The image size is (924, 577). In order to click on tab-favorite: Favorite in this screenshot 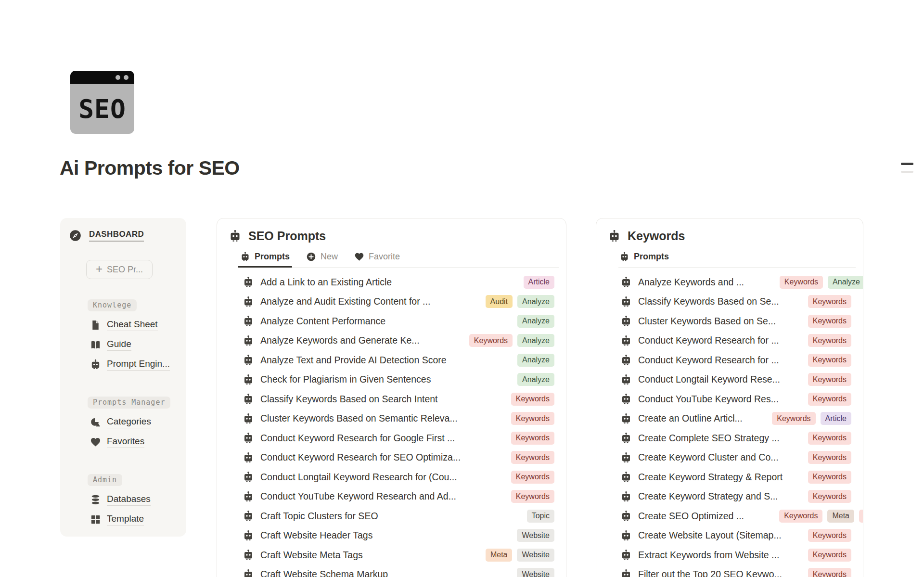, I will do `click(377, 258)`.